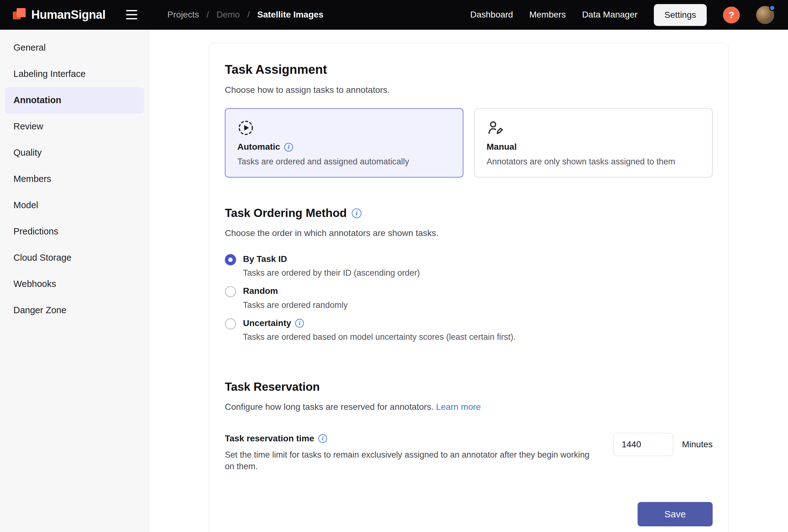 Image resolution: width=788 pixels, height=532 pixels. What do you see at coordinates (610, 15) in the screenshot?
I see `nav-data-manager: Data Manager` at bounding box center [610, 15].